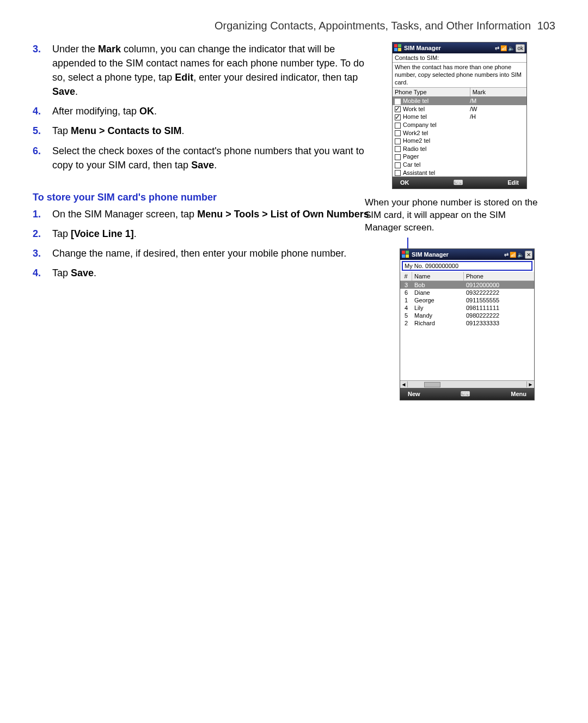 This screenshot has height=723, width=588. Describe the element at coordinates (467, 323) in the screenshot. I see `contact-row: 2Richard0912333333` at that location.